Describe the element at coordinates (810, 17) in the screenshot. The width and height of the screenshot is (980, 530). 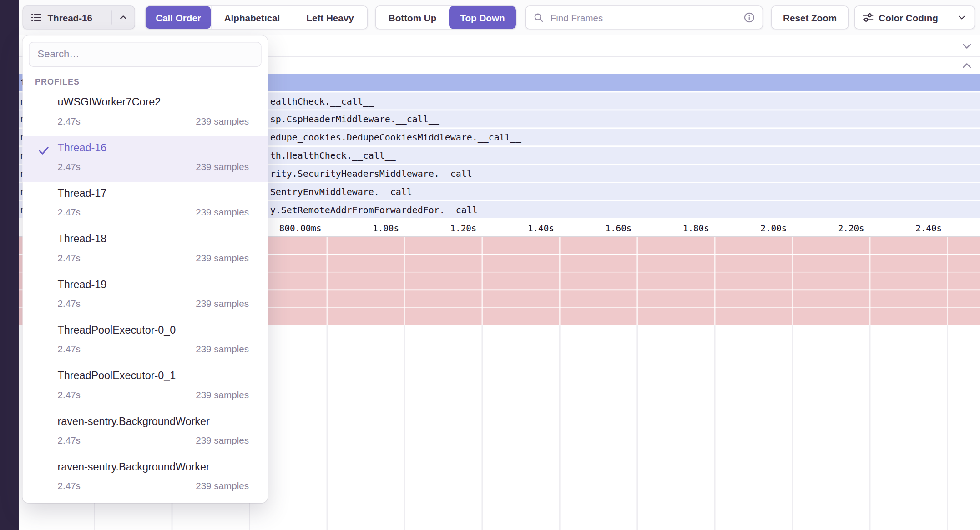
I see `reset-zoom-button: Reset Zoom` at that location.